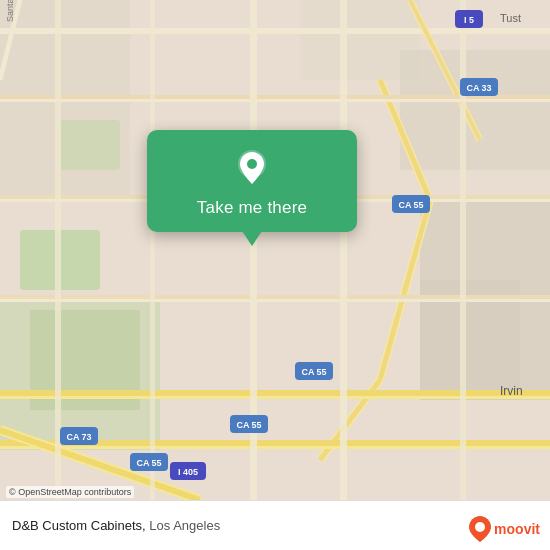 The height and width of the screenshot is (550, 550). What do you see at coordinates (478, 88) in the screenshot?
I see `svg-text: CA 33` at bounding box center [478, 88].